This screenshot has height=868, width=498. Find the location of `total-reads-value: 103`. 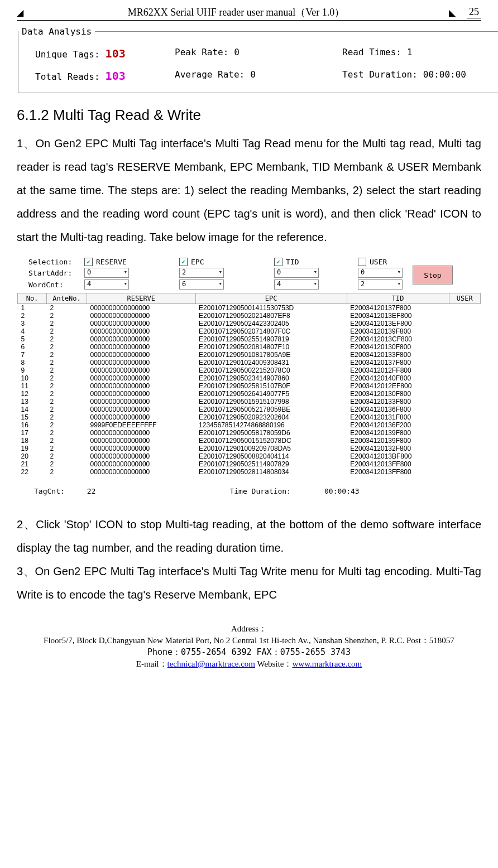

total-reads-value: 103 is located at coordinates (116, 76).